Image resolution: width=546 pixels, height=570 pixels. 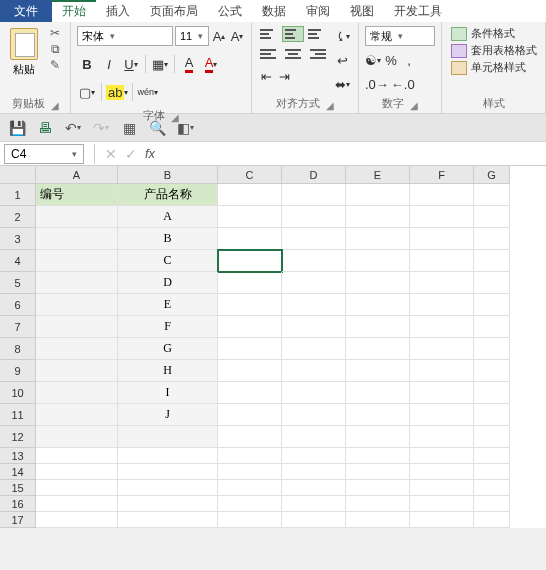 What do you see at coordinates (250, 261) in the screenshot?
I see `cell-C4` at bounding box center [250, 261].